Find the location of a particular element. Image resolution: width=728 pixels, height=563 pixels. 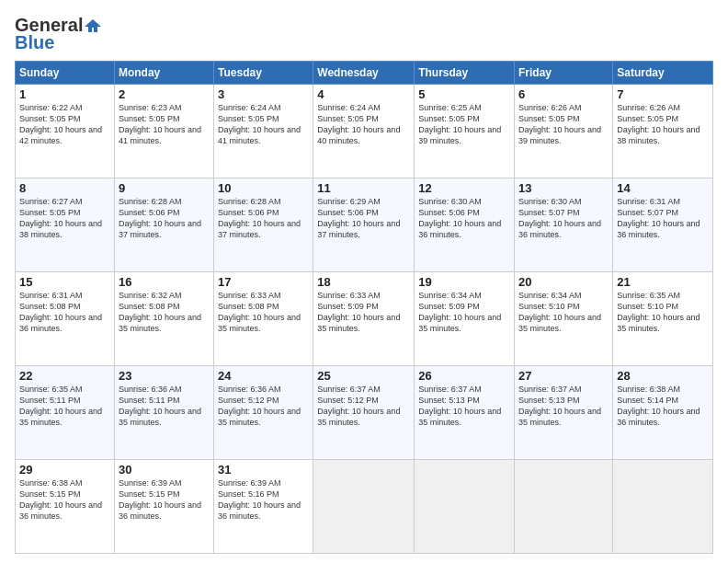

table-cell: 16 Sunrise: 6:32 AMSunset: 5:08 PMDaylig… is located at coordinates (164, 319).